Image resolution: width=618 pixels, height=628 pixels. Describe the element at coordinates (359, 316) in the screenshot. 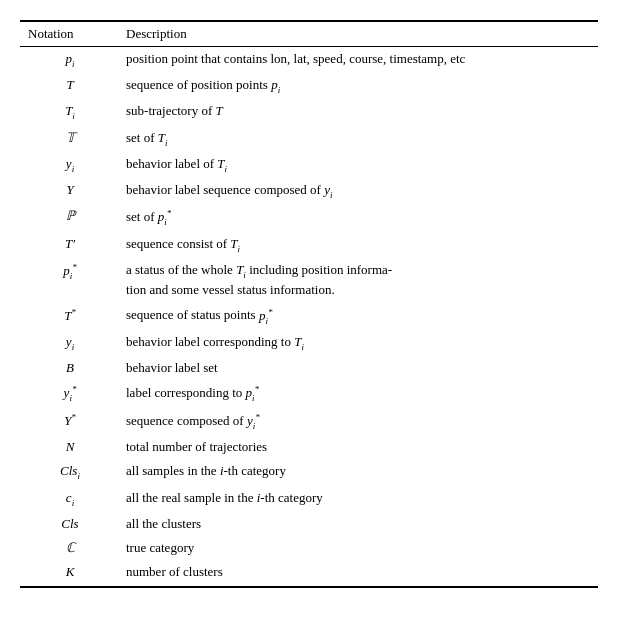

I see `description-cell: sequence of status points pi*` at that location.